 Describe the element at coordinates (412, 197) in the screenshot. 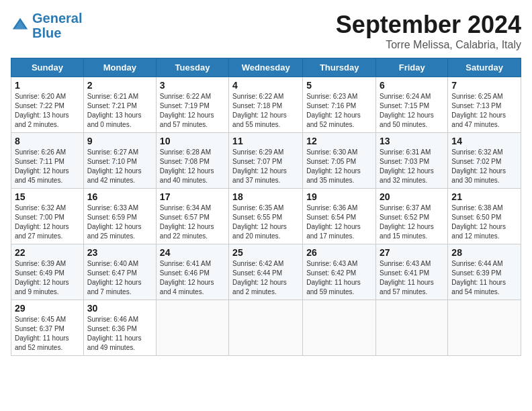

I see `day-number: 20` at that location.